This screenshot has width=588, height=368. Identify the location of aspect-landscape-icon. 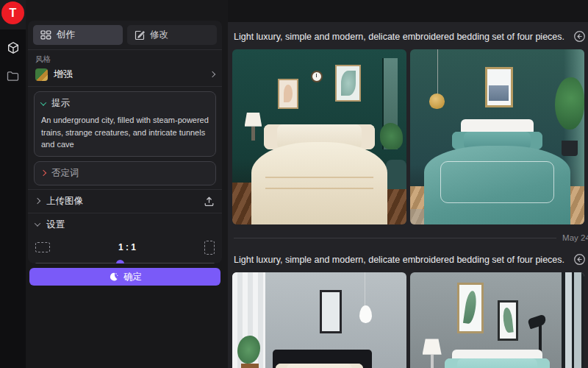
(43, 247).